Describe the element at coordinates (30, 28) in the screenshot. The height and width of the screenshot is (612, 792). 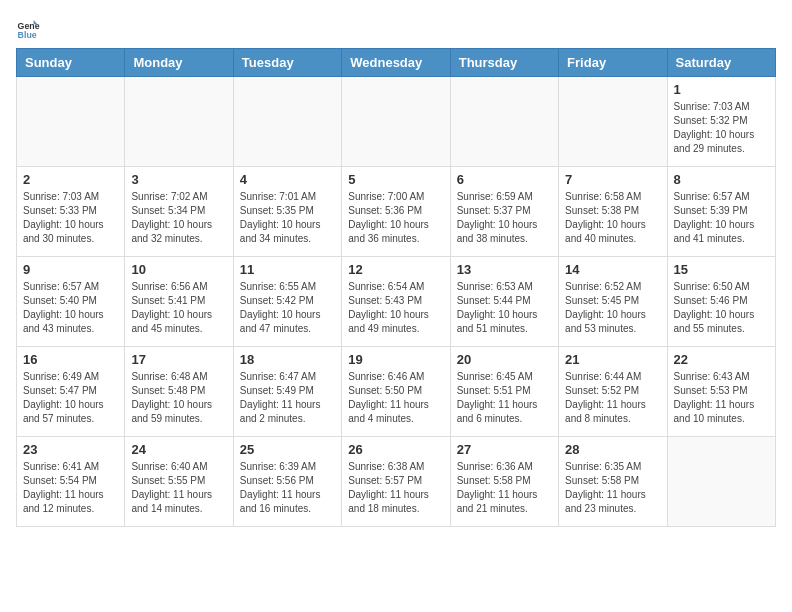
I see `logo: General Blue` at that location.